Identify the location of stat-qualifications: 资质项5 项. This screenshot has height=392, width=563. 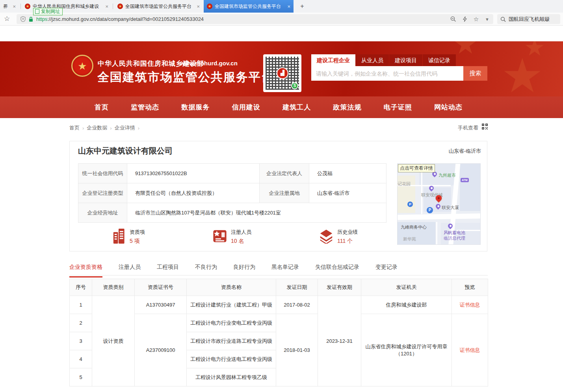
(128, 237).